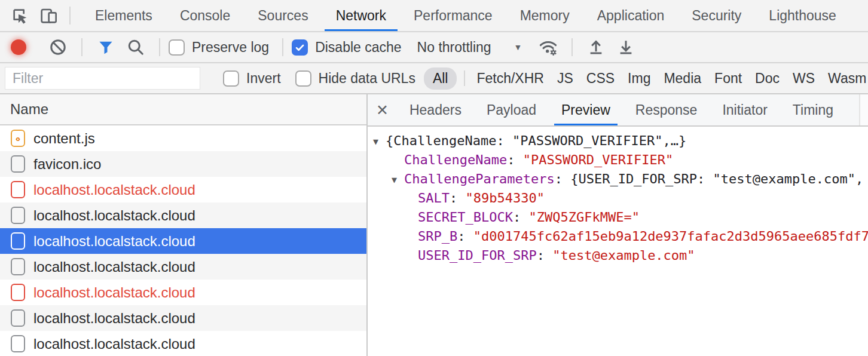 The height and width of the screenshot is (356, 868). I want to click on detail-tab-timing: Timing, so click(813, 110).